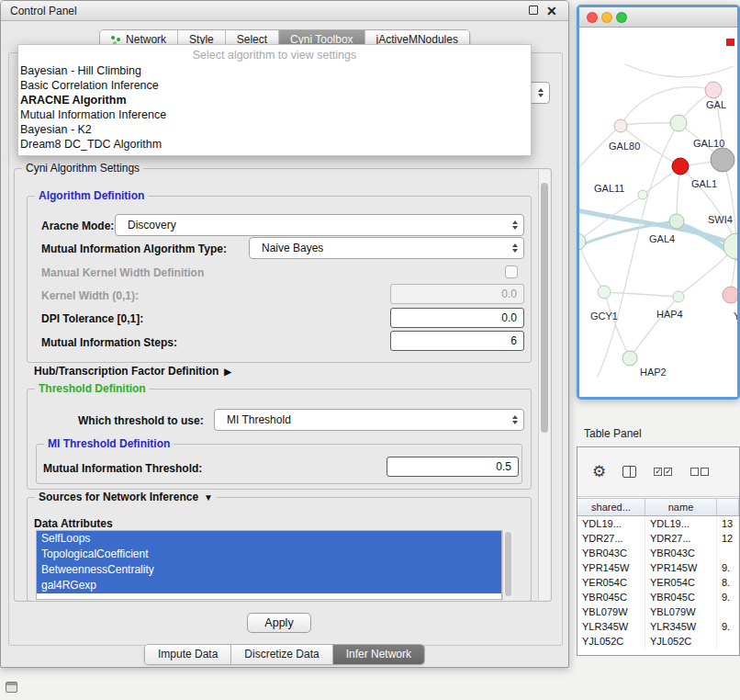 Image resolution: width=740 pixels, height=700 pixels. I want to click on table-row: YER054CYER054C8., so click(658, 582).